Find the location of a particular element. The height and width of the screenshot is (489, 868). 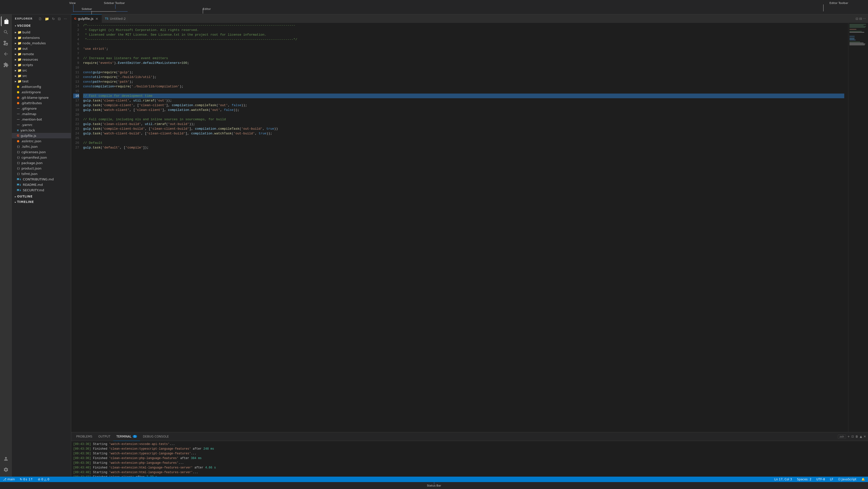

accounts-icon is located at coordinates (6, 459).